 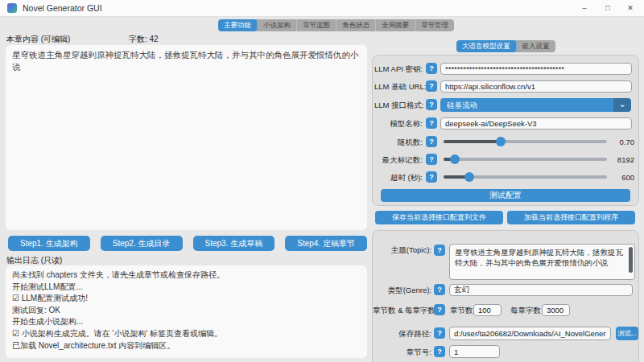 I want to click on log-line: 尚未找到 chapters 文件夹，请先生成章节或检查保存路径。, so click(x=187, y=275).